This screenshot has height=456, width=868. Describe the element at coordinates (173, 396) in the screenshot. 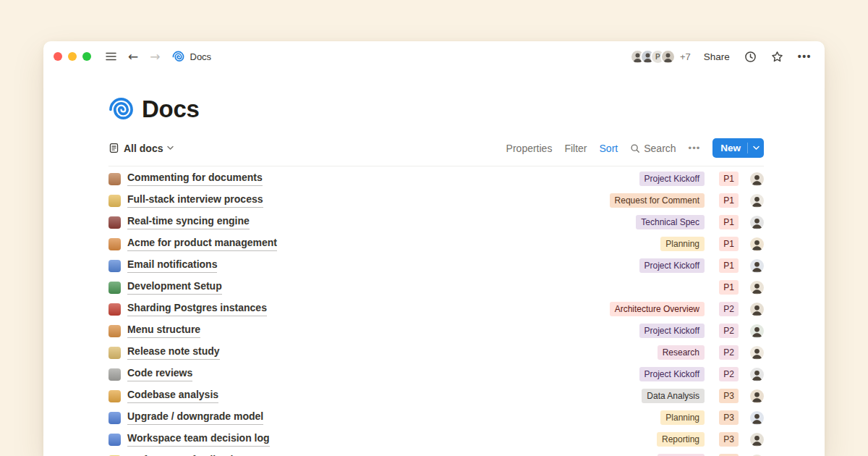

I see `doc-title: Codebase analysis` at that location.